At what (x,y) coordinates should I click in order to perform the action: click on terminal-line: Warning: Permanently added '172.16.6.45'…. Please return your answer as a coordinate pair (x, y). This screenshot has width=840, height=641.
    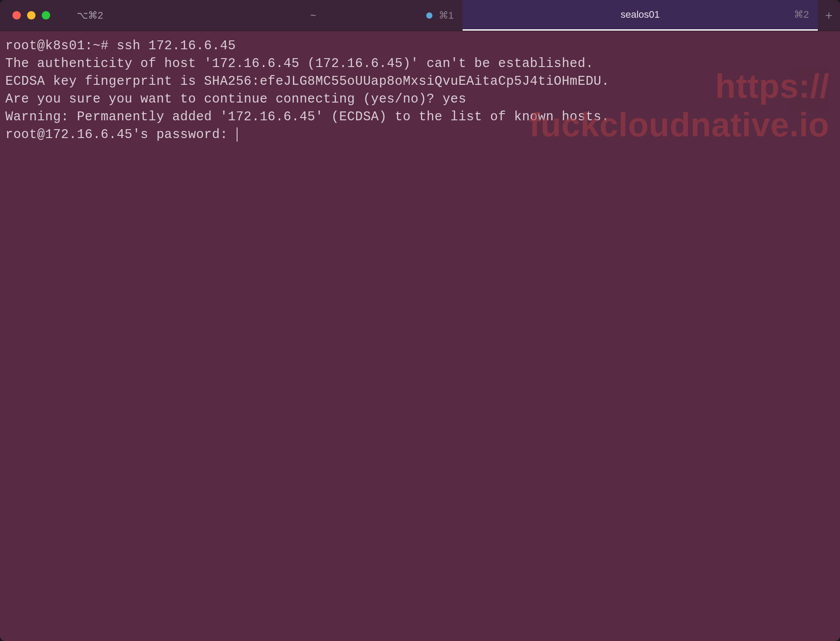
    Looking at the image, I should click on (420, 117).